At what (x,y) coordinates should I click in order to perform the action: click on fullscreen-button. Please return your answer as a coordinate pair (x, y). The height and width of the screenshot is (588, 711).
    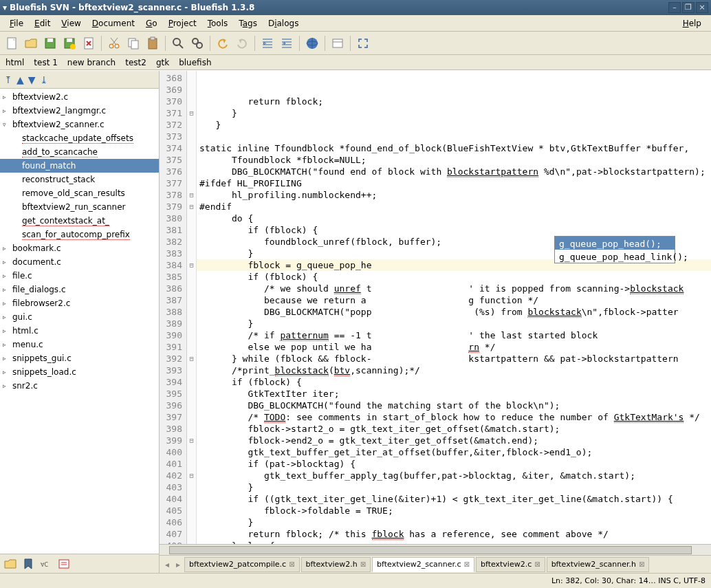
    Looking at the image, I should click on (363, 43).